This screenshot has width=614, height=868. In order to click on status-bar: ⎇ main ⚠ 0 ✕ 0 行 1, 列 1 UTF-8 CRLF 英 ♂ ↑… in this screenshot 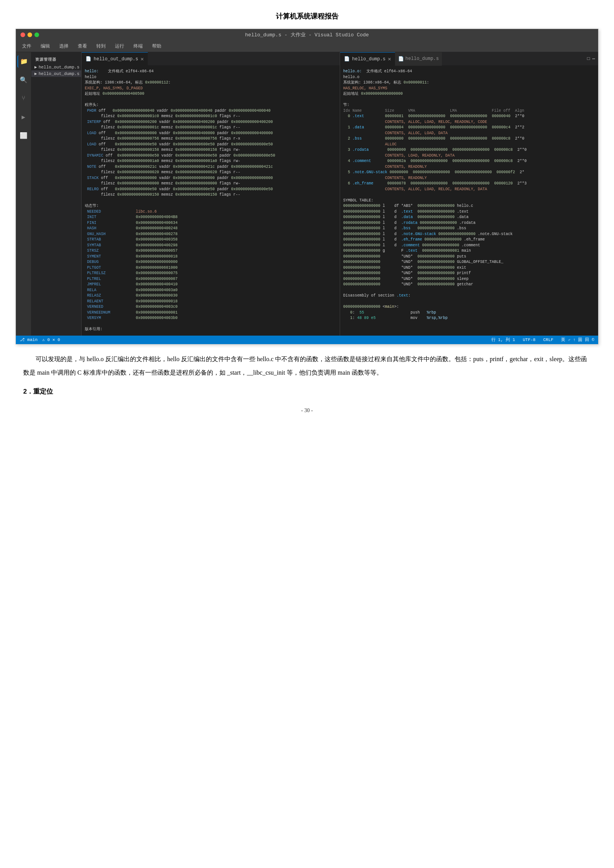, I will do `click(307, 340)`.